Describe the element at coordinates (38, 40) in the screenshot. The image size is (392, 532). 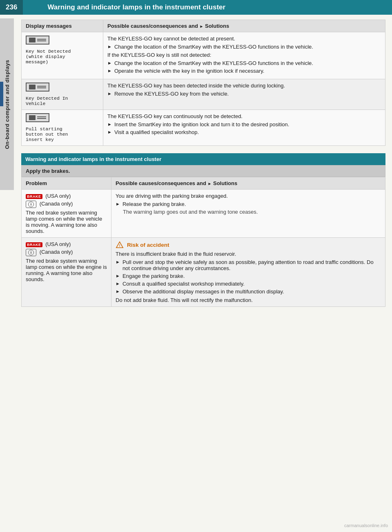
I see `key-not-detected-icon` at that location.